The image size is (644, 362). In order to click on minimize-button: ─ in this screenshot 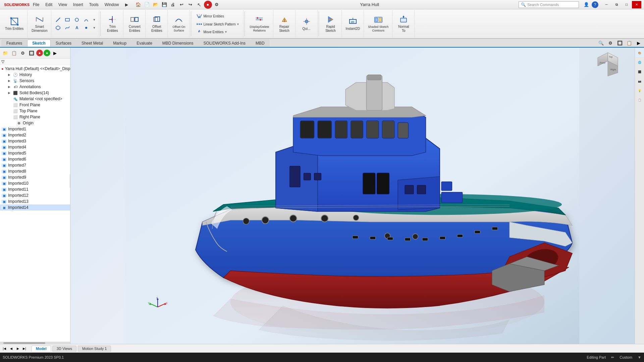, I will do `click(606, 5)`.